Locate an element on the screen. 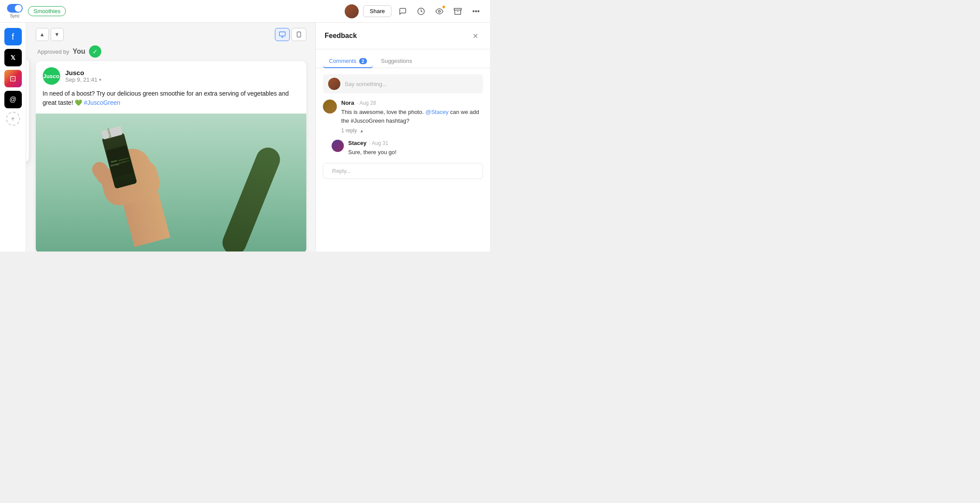 This screenshot has height=503, width=980. toggle-thumb is located at coordinates (18, 8).